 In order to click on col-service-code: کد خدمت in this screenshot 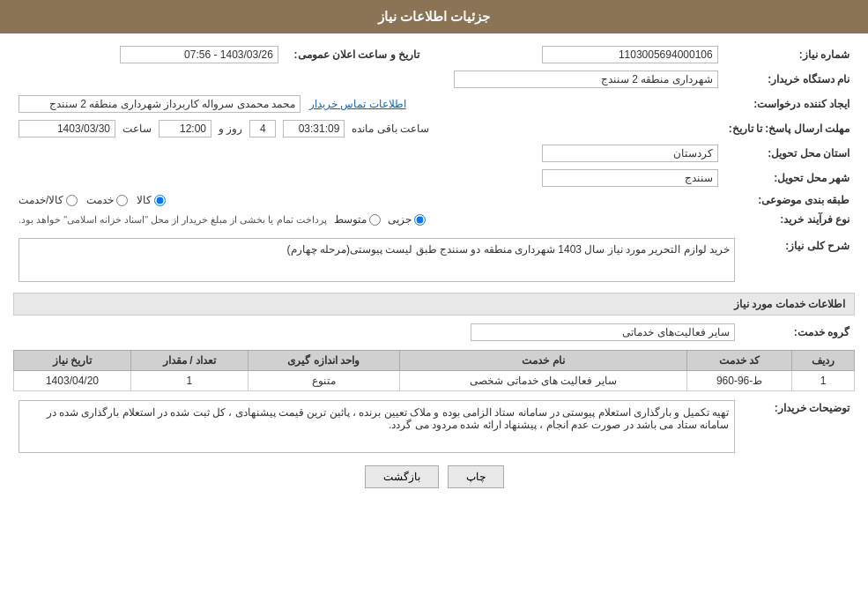, I will do `click(740, 361)`.